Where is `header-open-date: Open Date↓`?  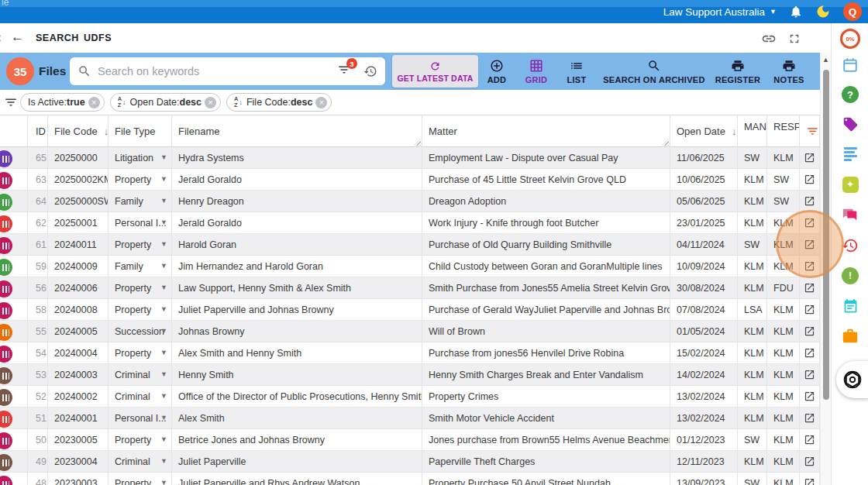
header-open-date: Open Date↓ is located at coordinates (704, 131).